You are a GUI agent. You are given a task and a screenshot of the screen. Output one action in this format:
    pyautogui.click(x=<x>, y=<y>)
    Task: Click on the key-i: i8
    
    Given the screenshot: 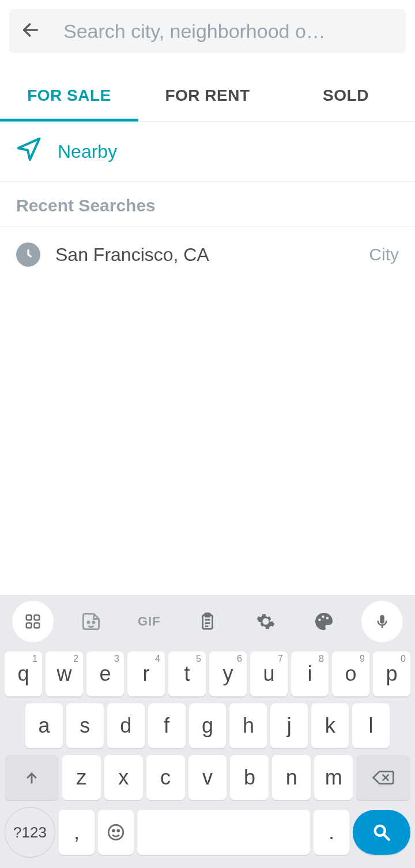 What is the action you would take?
    pyautogui.click(x=310, y=674)
    